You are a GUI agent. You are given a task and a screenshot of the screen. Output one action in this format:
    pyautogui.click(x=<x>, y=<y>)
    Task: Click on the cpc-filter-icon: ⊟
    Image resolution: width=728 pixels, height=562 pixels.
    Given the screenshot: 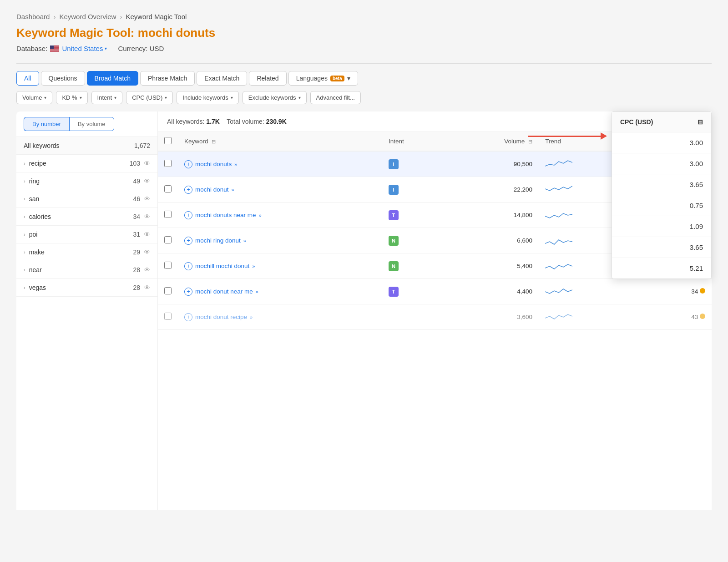 What is the action you would take?
    pyautogui.click(x=700, y=122)
    